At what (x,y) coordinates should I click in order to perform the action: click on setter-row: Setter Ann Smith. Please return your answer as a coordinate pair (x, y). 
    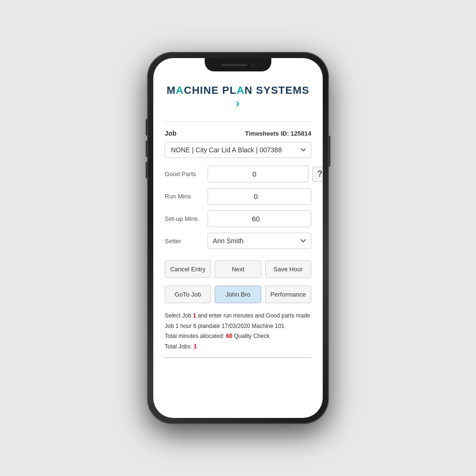
    Looking at the image, I should click on (238, 241).